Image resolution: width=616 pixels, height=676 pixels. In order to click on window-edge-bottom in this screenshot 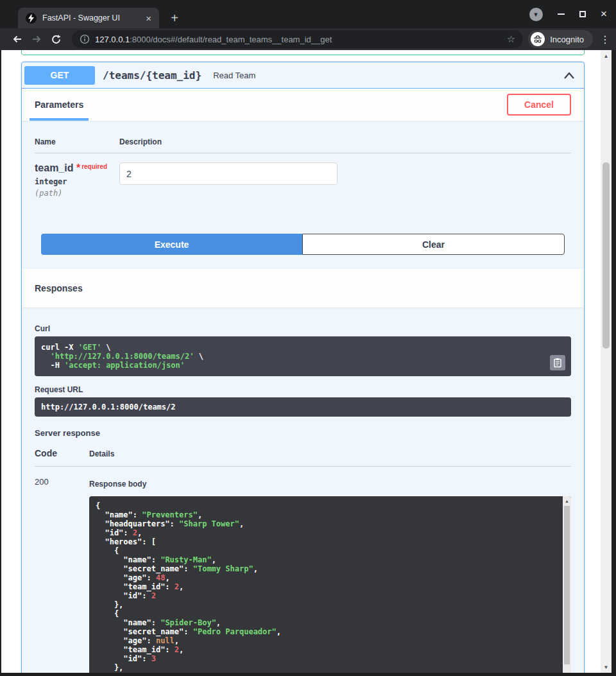, I will do `click(308, 674)`.